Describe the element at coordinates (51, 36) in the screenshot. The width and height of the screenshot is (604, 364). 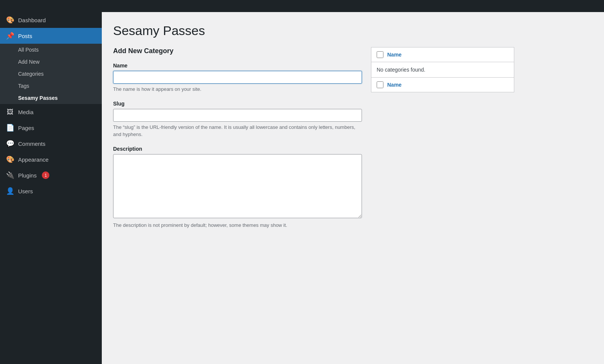
I see `sidebar-item-posts: 📌 Posts` at that location.